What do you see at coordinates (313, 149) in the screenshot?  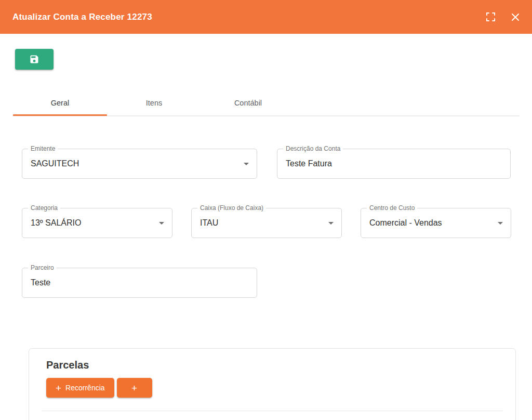 I see `descricao-label: Descrição da Conta` at bounding box center [313, 149].